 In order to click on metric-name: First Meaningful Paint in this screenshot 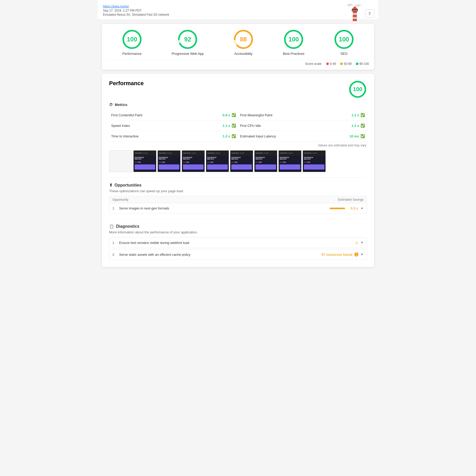, I will do `click(256, 115)`.